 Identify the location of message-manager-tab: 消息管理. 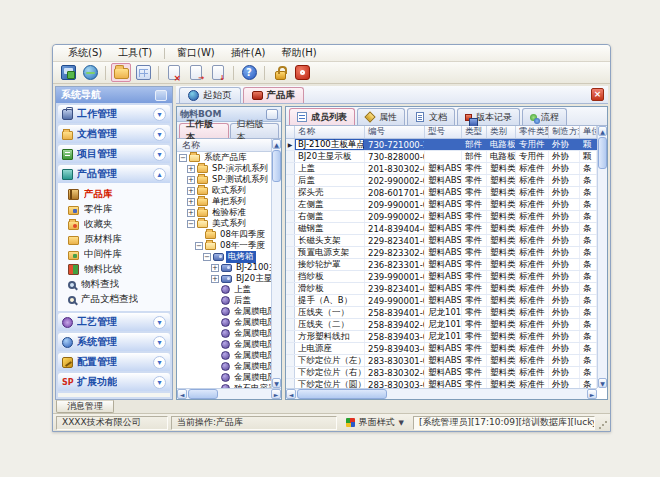
(85, 406).